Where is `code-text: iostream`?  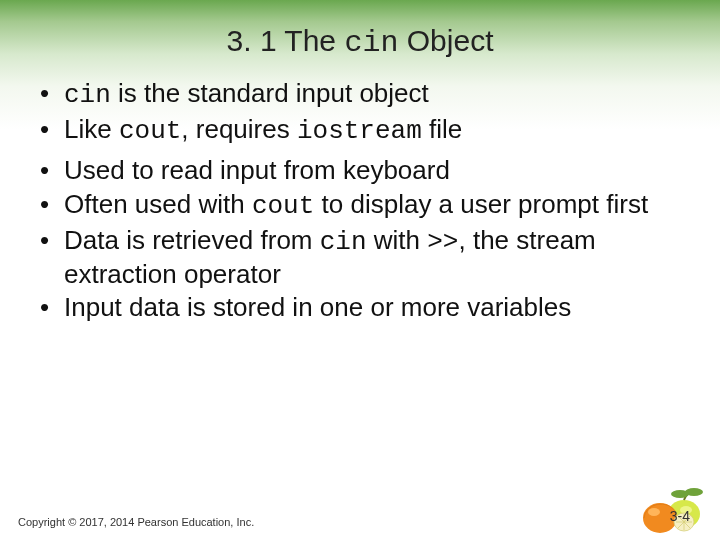 code-text: iostream is located at coordinates (360, 131).